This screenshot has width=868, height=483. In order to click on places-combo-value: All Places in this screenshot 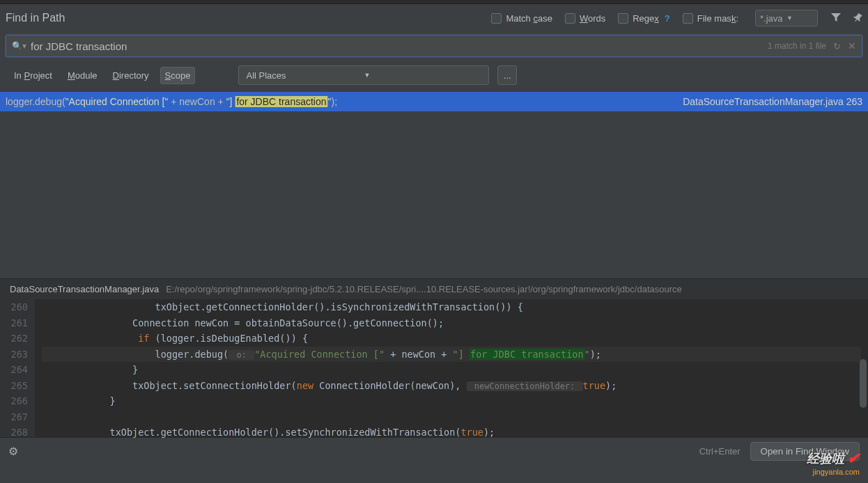, I will do `click(305, 75)`.